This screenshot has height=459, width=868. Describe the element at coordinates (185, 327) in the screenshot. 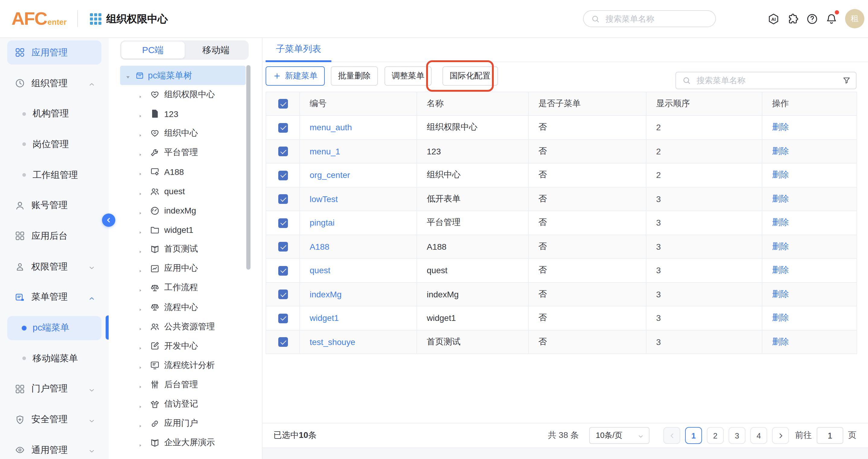

I see `tree-item-公共资源管理: 公共资源管理` at that location.